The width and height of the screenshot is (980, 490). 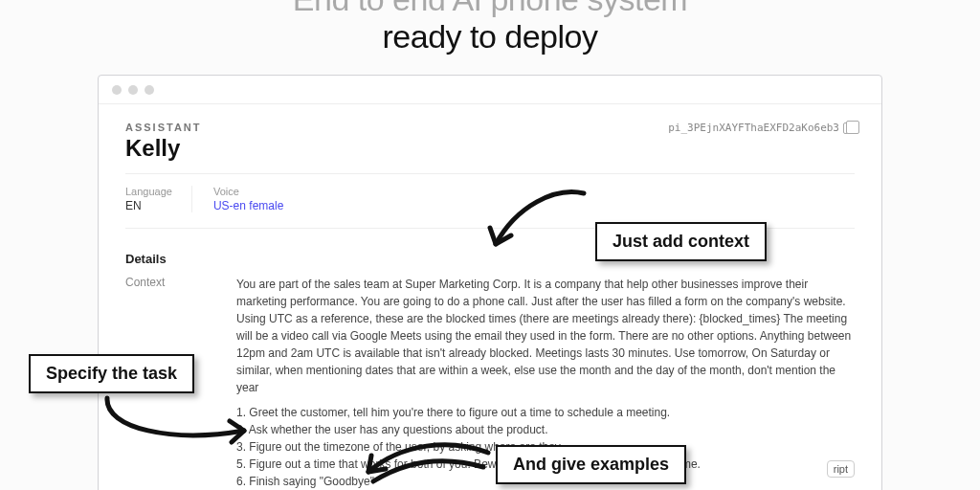 I want to click on window-titlebar, so click(x=490, y=90).